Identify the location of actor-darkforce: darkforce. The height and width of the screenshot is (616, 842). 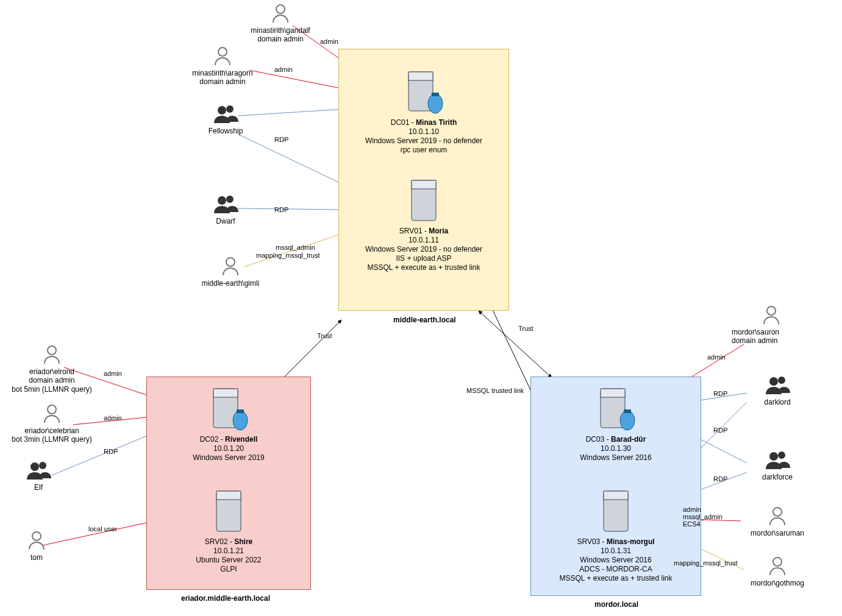
(777, 466).